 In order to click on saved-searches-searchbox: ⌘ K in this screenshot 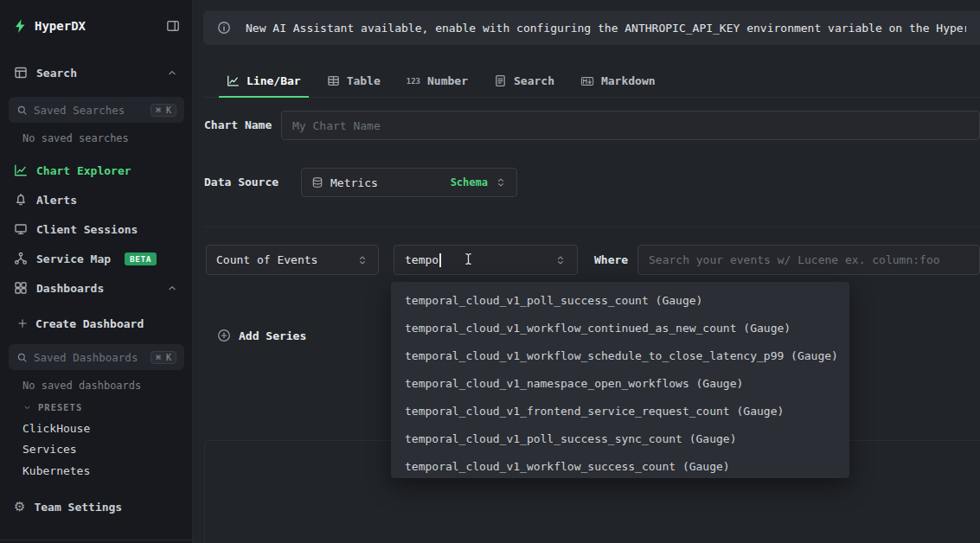, I will do `click(97, 110)`.